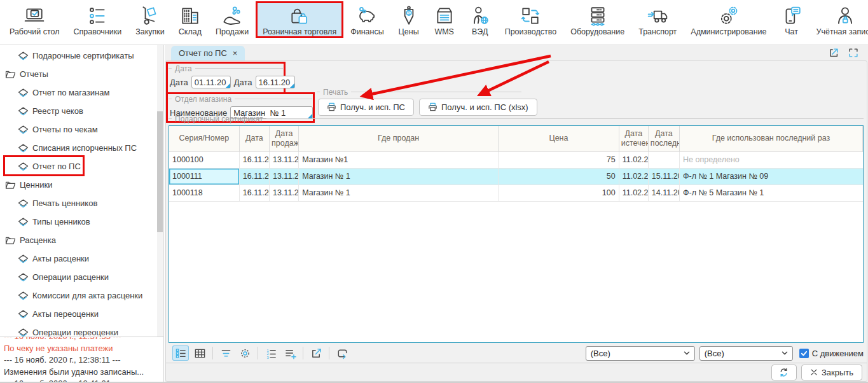 This screenshot has height=383, width=868. Describe the element at coordinates (204, 193) in the screenshot. I see `table-cell: 1000118` at that location.